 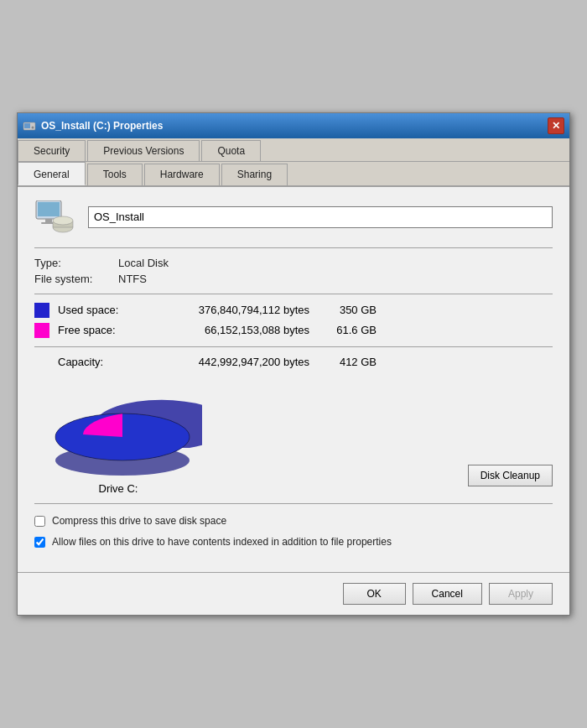 I want to click on free-label: Free space:, so click(x=100, y=330).